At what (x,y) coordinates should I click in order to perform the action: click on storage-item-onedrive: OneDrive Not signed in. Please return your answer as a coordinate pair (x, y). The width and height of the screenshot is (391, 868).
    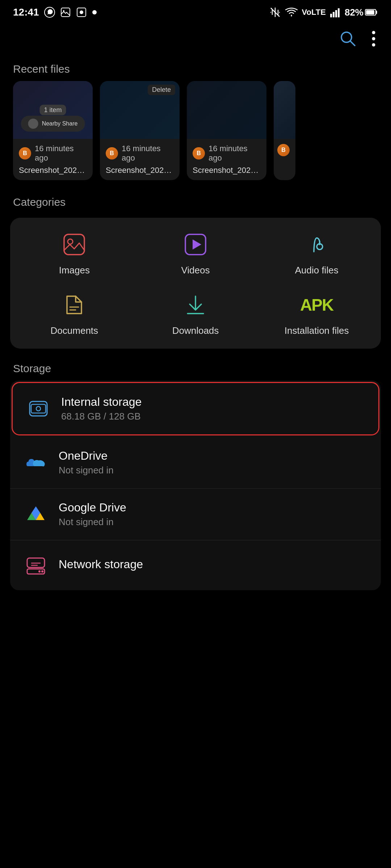
    Looking at the image, I should click on (196, 463).